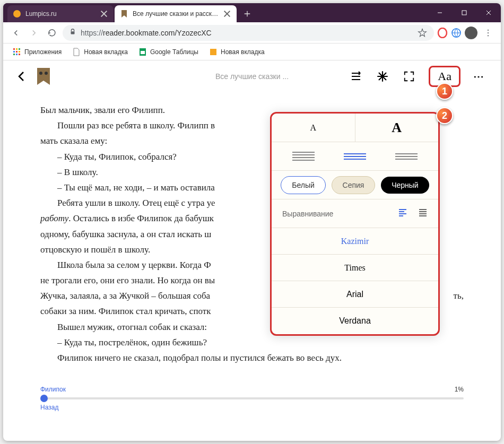 The width and height of the screenshot is (504, 444). I want to click on chapter-name: Филипок, so click(53, 389).